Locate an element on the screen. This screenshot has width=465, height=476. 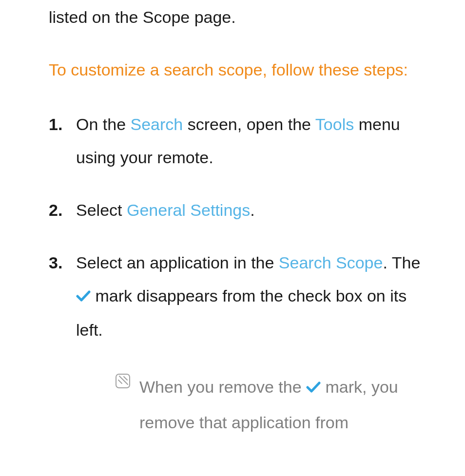
general-settings-link: General Settings is located at coordinates (188, 210).